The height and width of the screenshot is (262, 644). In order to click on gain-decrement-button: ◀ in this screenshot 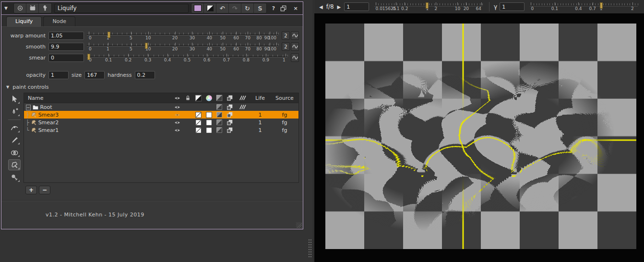, I will do `click(321, 7)`.